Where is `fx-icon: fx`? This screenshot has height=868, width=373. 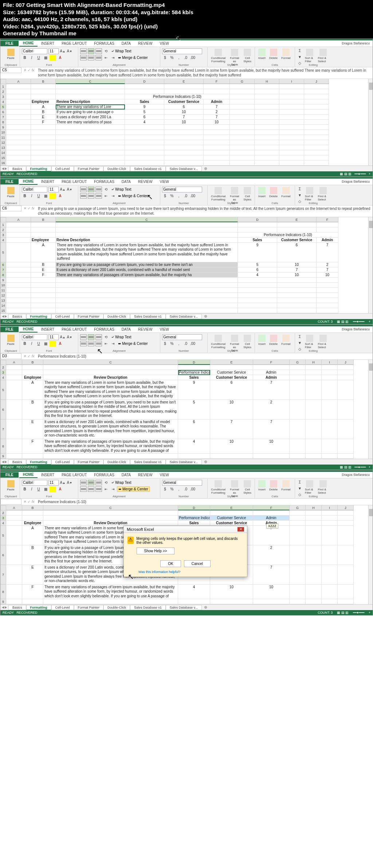 fx-icon: fx is located at coordinates (33, 70).